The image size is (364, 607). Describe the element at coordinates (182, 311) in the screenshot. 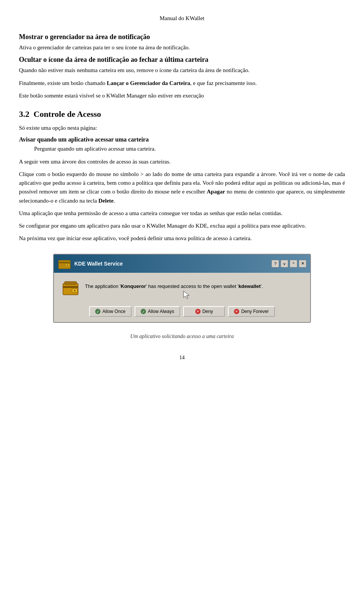

I see `dialog-buttons: Allow Once Allow Always Deny Deny Foreve…` at that location.